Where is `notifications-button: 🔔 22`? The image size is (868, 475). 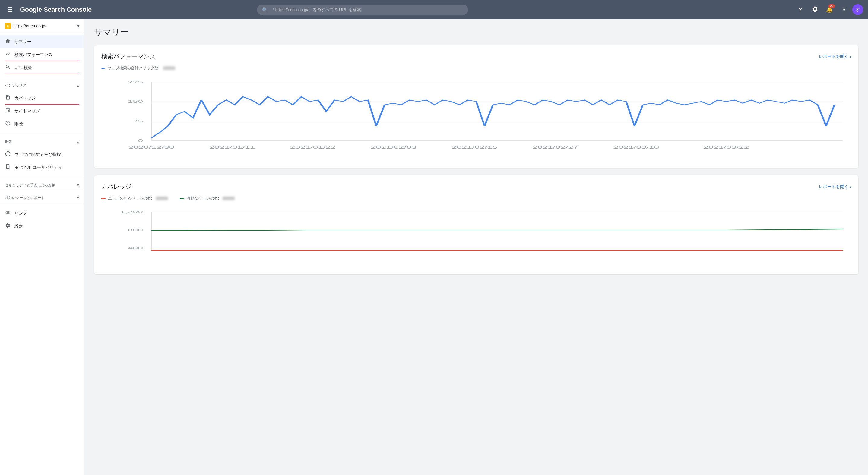
notifications-button: 🔔 22 is located at coordinates (830, 10).